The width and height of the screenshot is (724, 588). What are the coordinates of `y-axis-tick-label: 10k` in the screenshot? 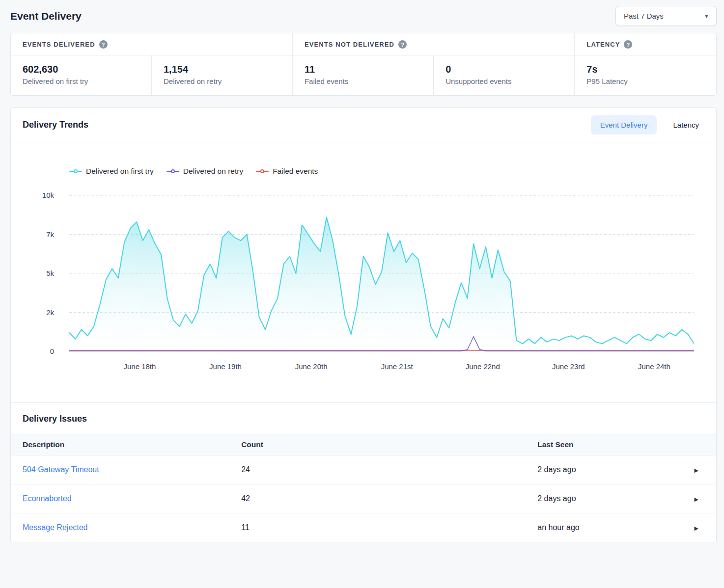 It's located at (48, 195).